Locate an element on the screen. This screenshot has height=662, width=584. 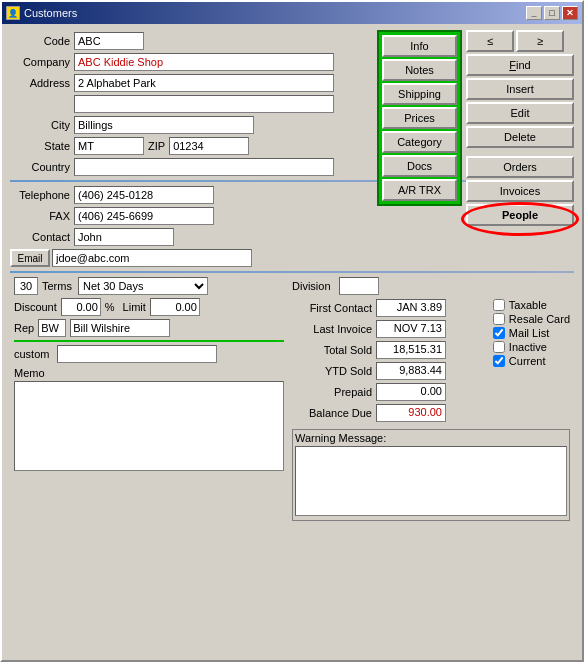
current-checkbox is located at coordinates (499, 361).